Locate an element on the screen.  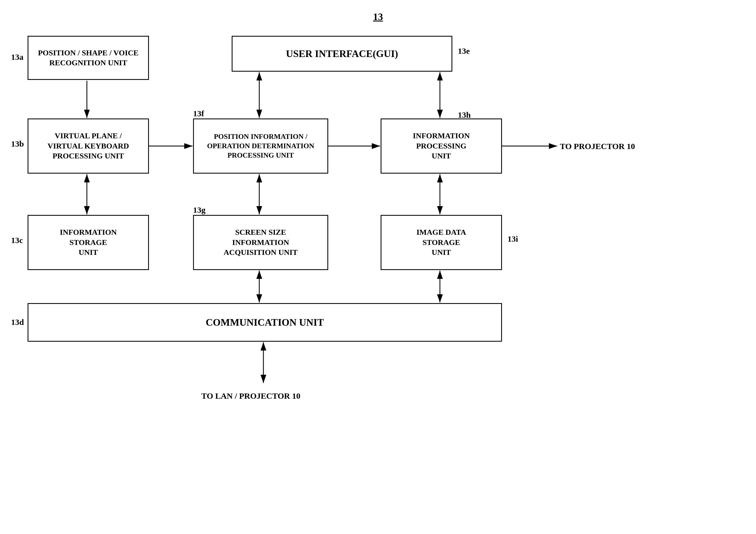
to-lan-projector-label: TO LAN / PROJECTOR 10 is located at coordinates (251, 396).